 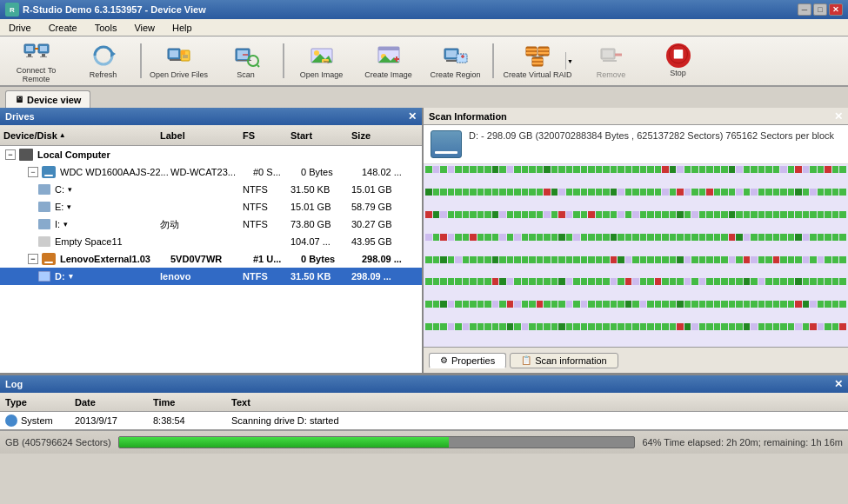 What do you see at coordinates (210, 207) in the screenshot?
I see `table-row: E: ▾ NTFS 15.01 GB 58.79 GB` at bounding box center [210, 207].